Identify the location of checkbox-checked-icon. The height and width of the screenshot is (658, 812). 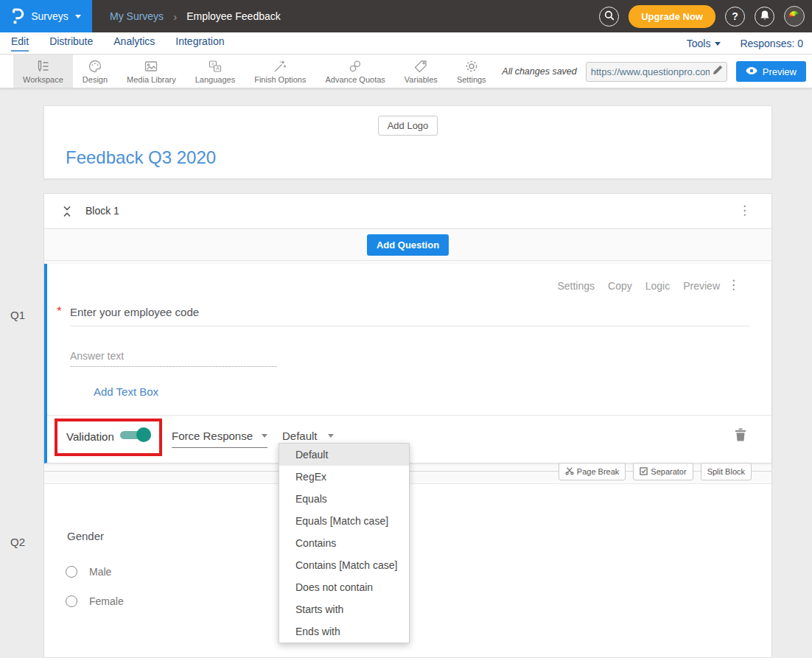
(644, 472).